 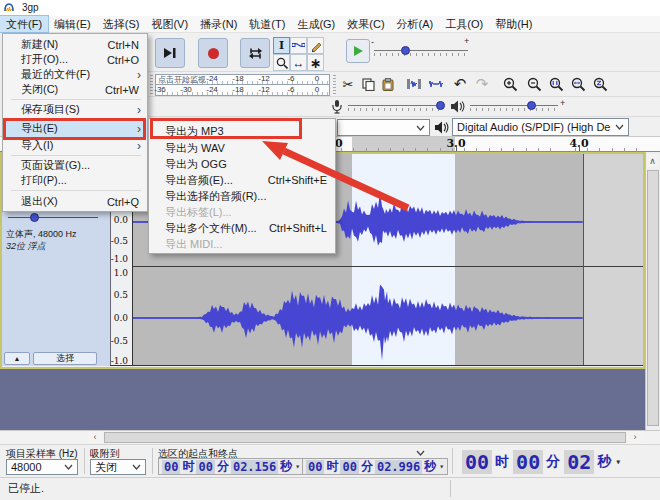 What do you see at coordinates (255, 53) in the screenshot?
I see `loop-button` at bounding box center [255, 53].